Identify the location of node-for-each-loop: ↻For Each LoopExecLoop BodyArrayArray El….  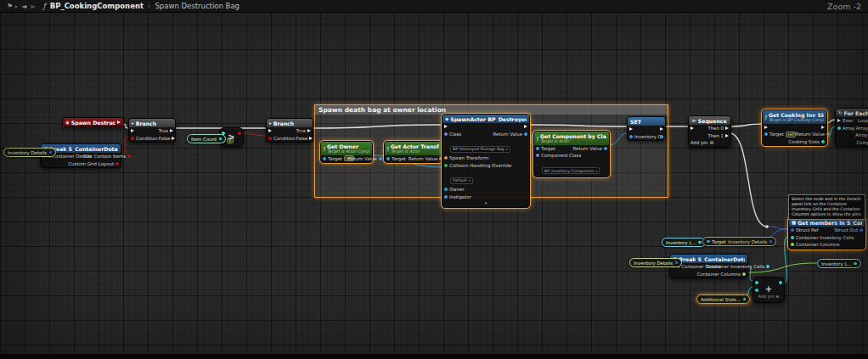
(851, 127).